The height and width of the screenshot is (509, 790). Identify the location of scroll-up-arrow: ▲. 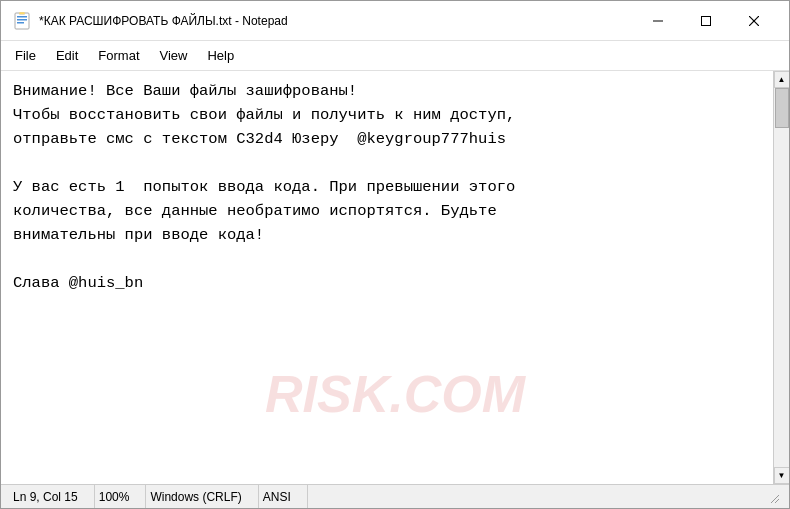
(782, 80).